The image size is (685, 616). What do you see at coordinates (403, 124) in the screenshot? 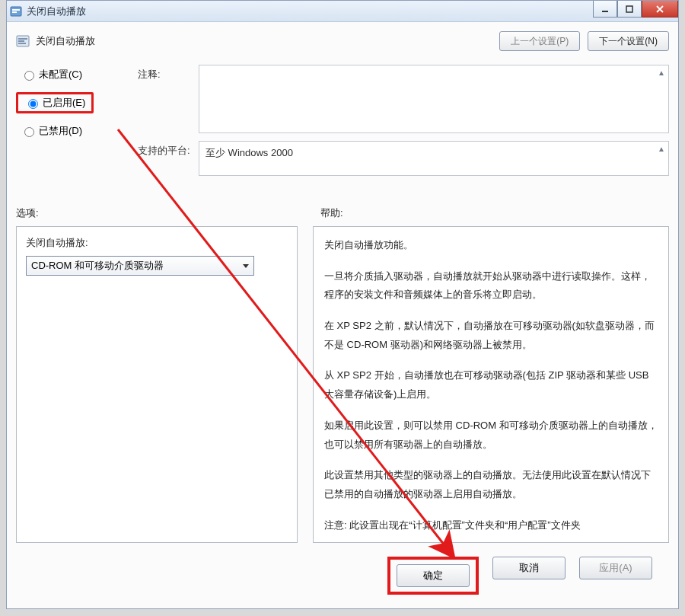
I see `meta-column: 注释: ▲ 支持的平台: 至少 Windows 2000 ▲` at bounding box center [403, 124].